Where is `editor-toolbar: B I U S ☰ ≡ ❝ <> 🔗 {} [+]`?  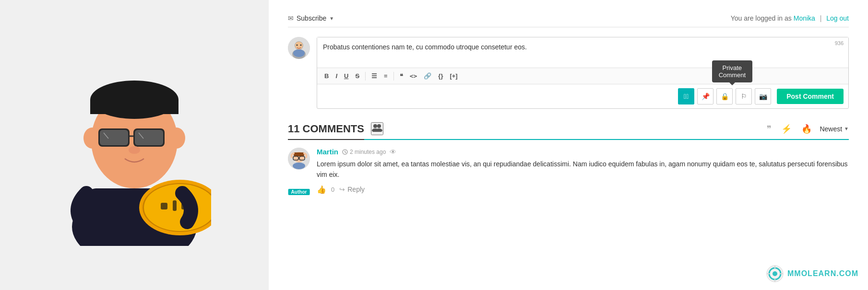 editor-toolbar: B I U S ☰ ≡ ❝ <> 🔗 {} [+] is located at coordinates (583, 76).